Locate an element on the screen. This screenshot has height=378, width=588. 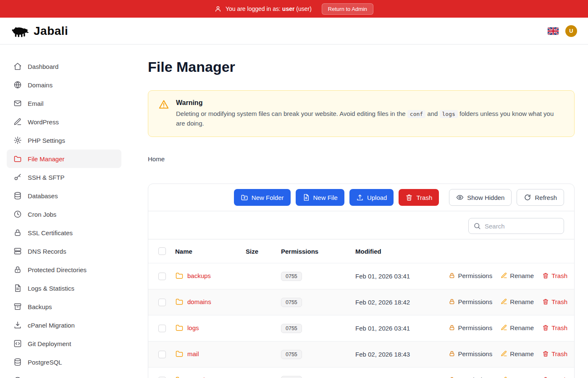
user-avatar: U is located at coordinates (571, 31).